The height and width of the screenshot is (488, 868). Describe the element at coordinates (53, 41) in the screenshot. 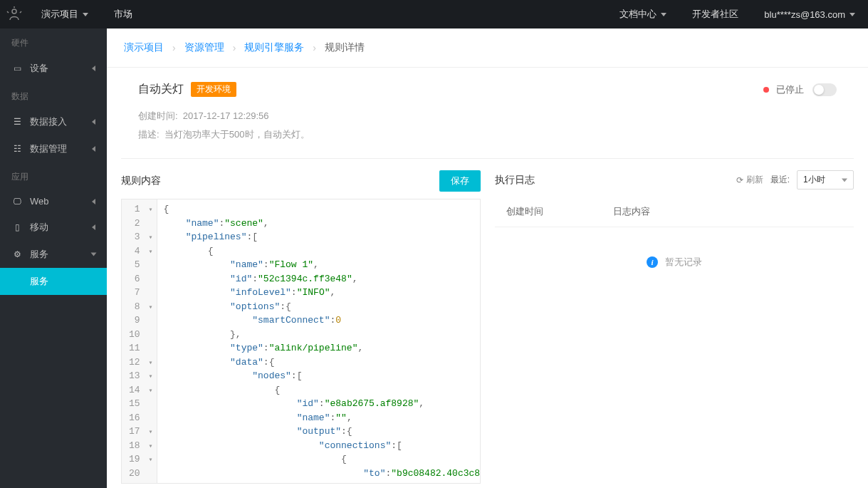

I see `sidebar-section-hardware: 硬件` at that location.